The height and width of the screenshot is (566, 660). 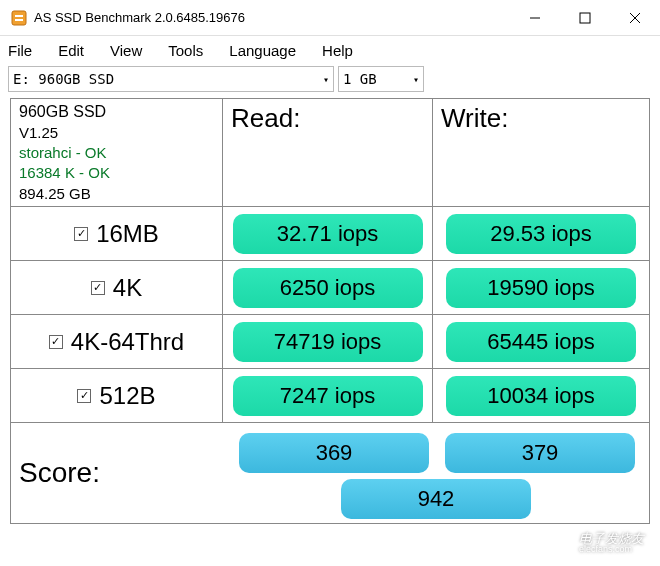 I want to click on maximize-button, so click(x=585, y=18).